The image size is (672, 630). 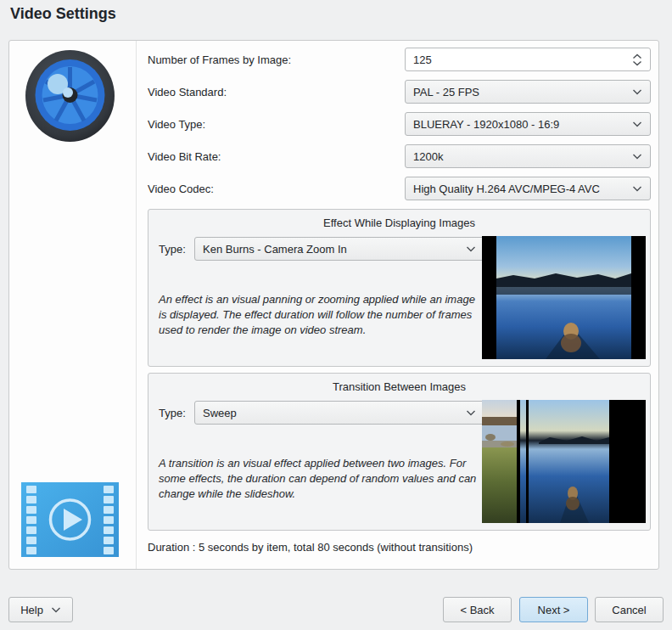 I want to click on standard-label: Video Standard:, so click(x=277, y=92).